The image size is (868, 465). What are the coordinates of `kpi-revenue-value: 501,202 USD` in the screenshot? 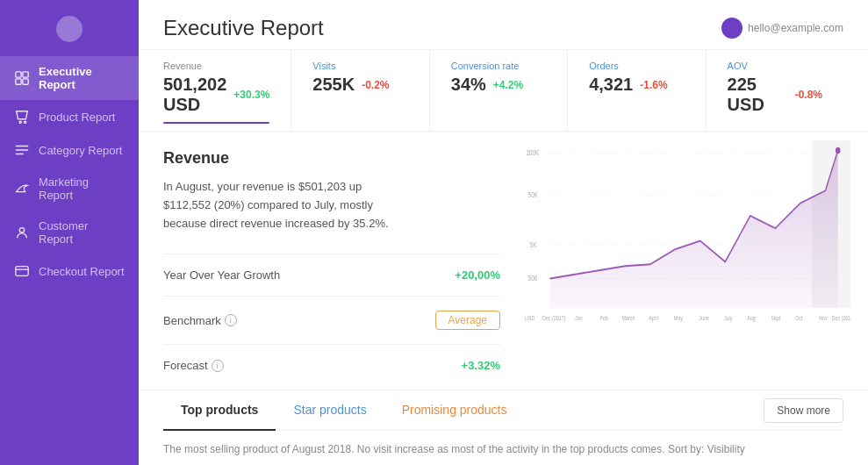 It's located at (195, 95).